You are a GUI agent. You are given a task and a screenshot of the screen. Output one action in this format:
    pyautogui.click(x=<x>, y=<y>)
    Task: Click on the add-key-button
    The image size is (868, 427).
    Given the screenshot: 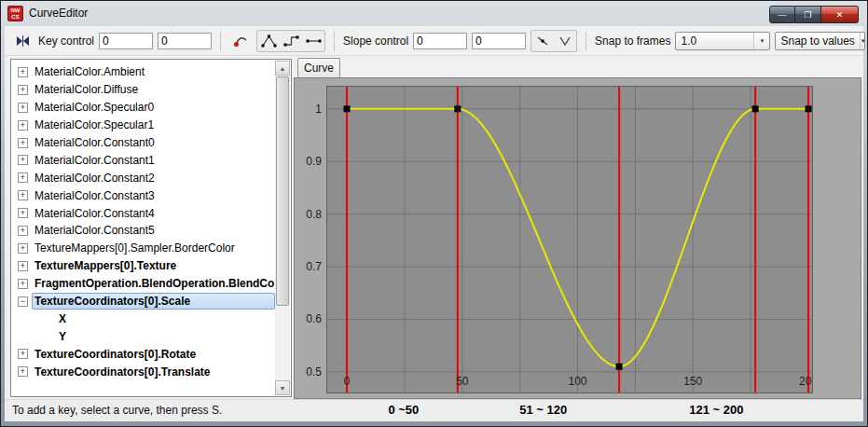 What is the action you would take?
    pyautogui.click(x=241, y=41)
    